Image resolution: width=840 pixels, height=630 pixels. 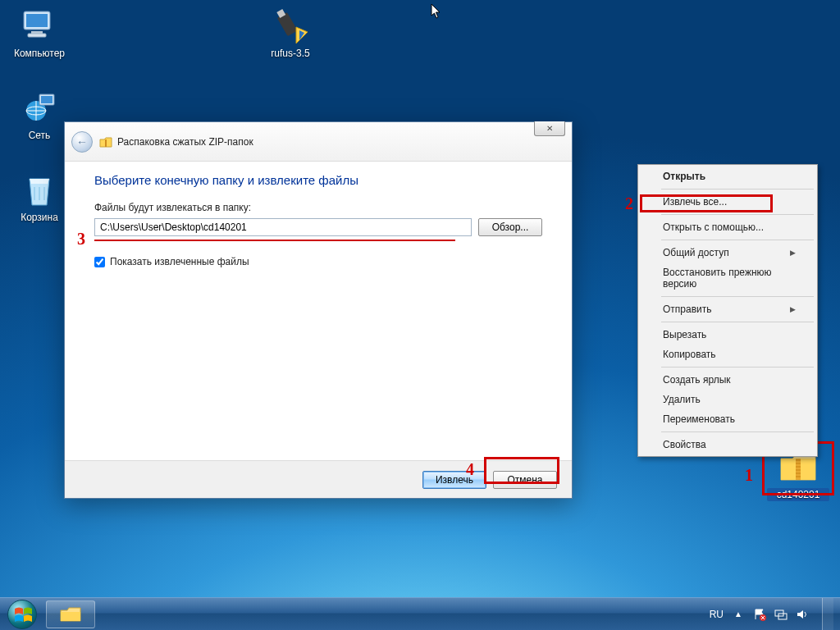 I want to click on annotation-number-3: 3, so click(x=81, y=239).